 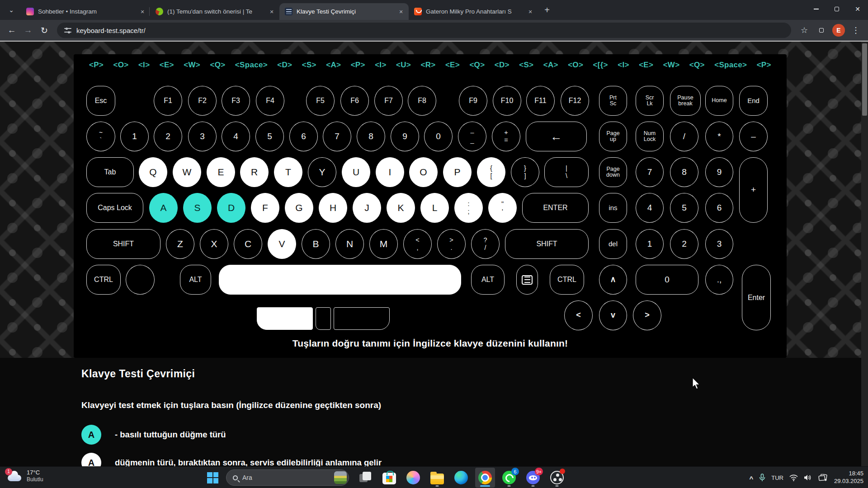 I want to click on key-np-slash: /, so click(x=684, y=136).